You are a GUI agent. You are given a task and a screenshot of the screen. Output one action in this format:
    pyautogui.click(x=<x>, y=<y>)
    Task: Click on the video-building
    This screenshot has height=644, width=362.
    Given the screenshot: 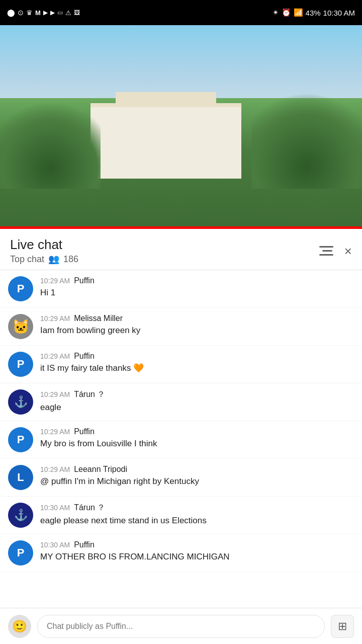 What is the action you would take?
    pyautogui.click(x=166, y=141)
    